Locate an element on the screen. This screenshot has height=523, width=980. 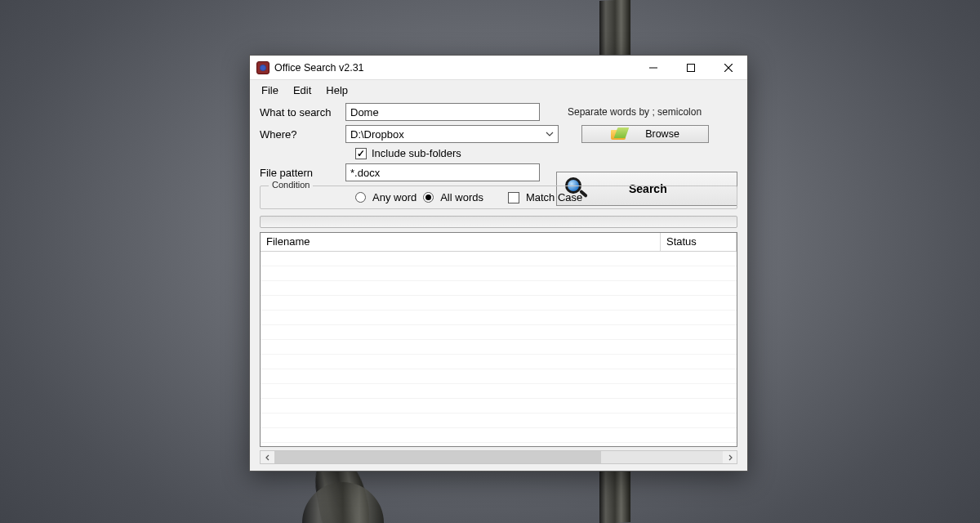
column-header-status: Status is located at coordinates (699, 242).